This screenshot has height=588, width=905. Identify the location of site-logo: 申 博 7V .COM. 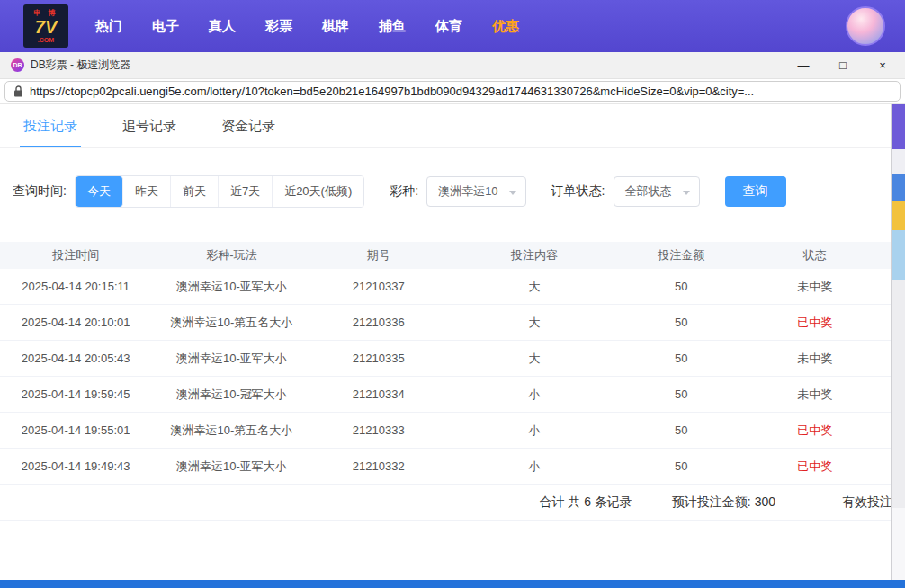
(46, 26).